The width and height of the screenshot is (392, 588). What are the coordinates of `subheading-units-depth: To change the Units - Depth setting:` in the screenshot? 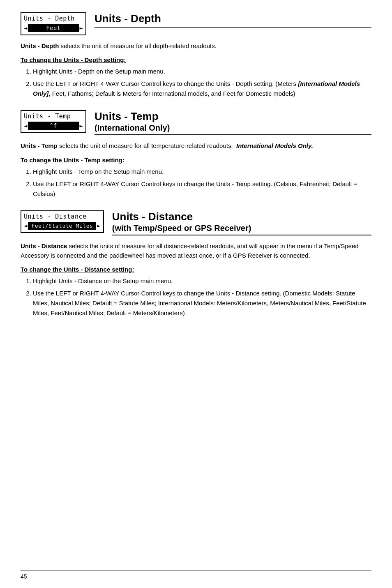 It's located at (196, 60).